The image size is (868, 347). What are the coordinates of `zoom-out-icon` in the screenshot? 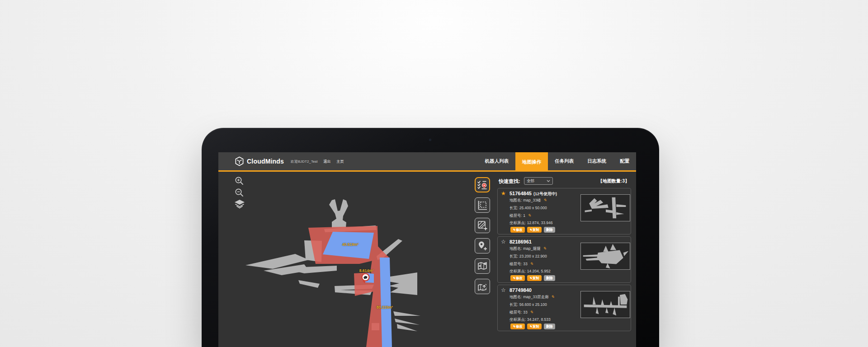 It's located at (240, 192).